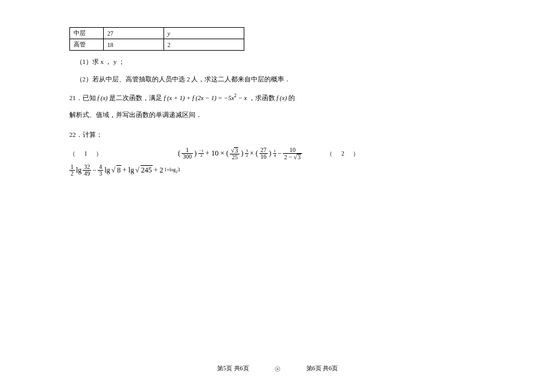  Describe the element at coordinates (264, 157) in the screenshot. I see `denominator: 16` at that location.